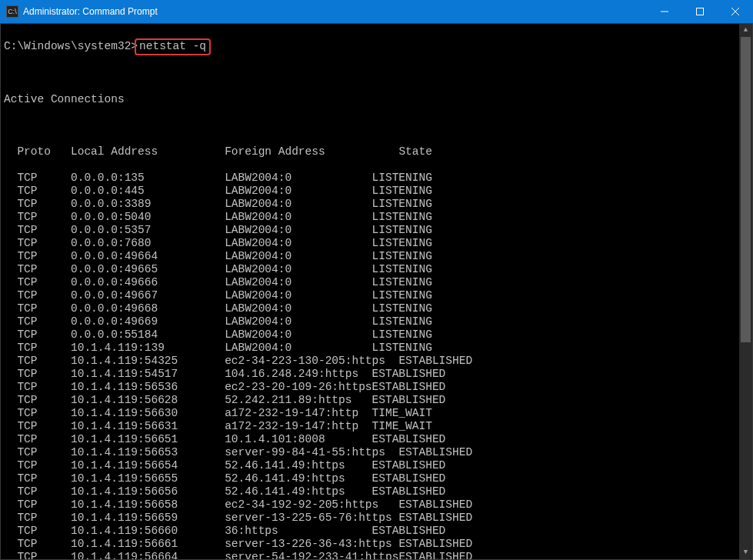  I want to click on table-row: TCP0.0.0.0:445LABW2004:0LISTENING, so click(378, 191).